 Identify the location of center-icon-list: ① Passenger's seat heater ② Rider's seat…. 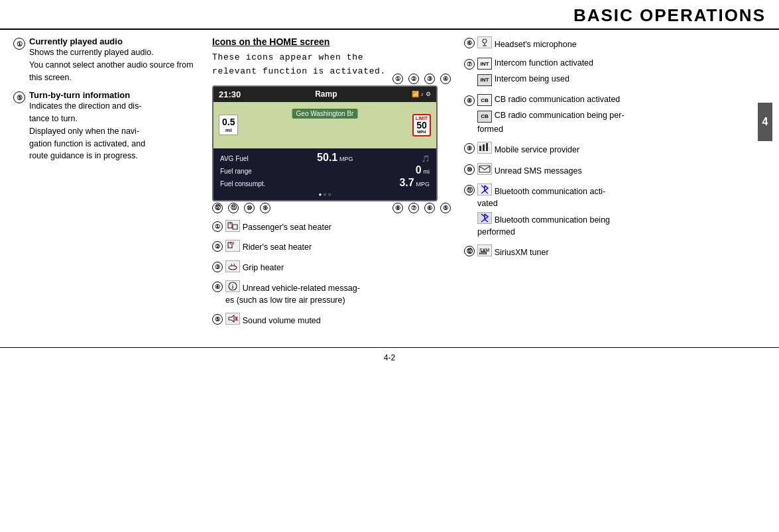
(331, 274).